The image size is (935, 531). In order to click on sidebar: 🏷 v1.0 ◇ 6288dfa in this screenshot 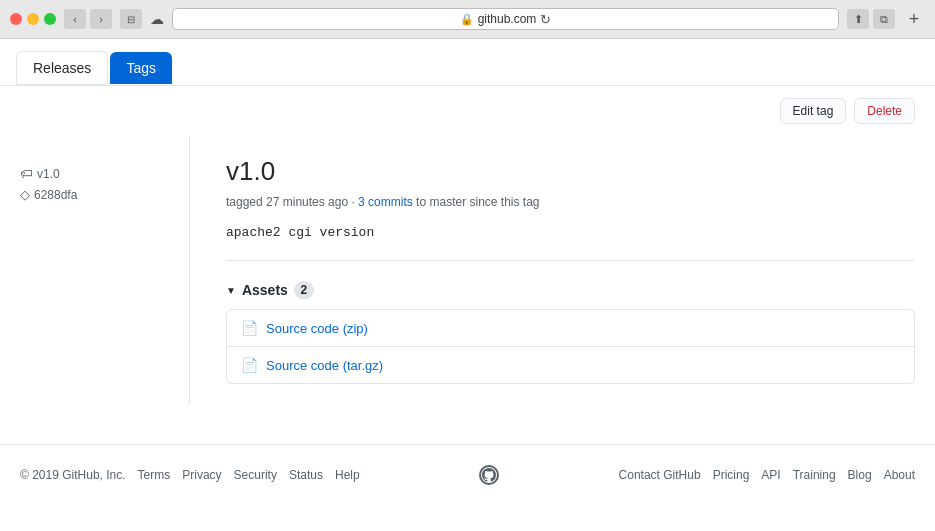, I will do `click(105, 270)`.